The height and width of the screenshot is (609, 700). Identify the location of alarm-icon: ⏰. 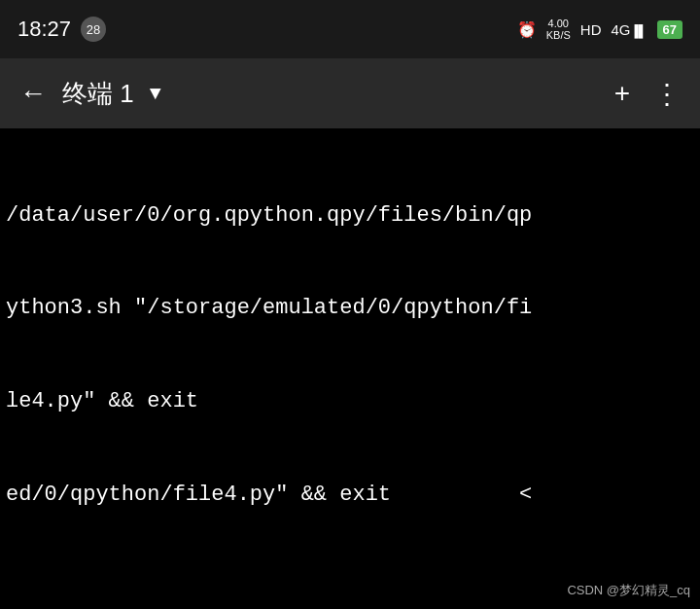
(527, 29).